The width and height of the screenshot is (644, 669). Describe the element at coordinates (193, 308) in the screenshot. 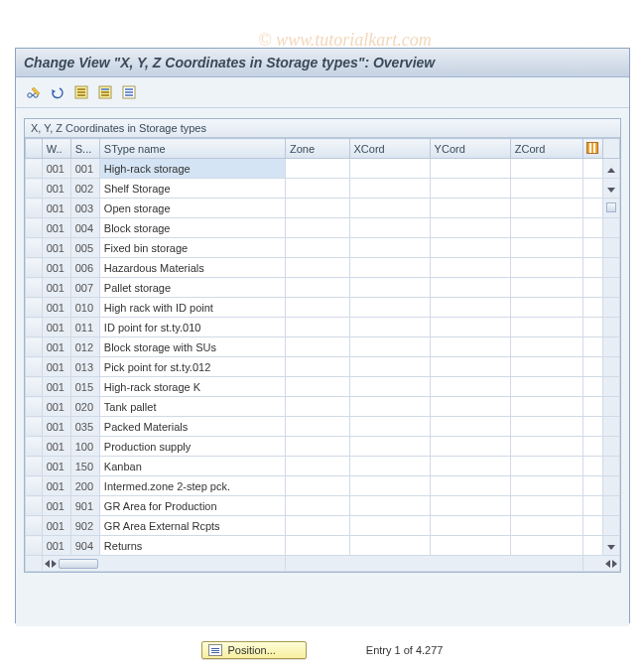

I see `cell-stype-name: High rack with ID point` at that location.